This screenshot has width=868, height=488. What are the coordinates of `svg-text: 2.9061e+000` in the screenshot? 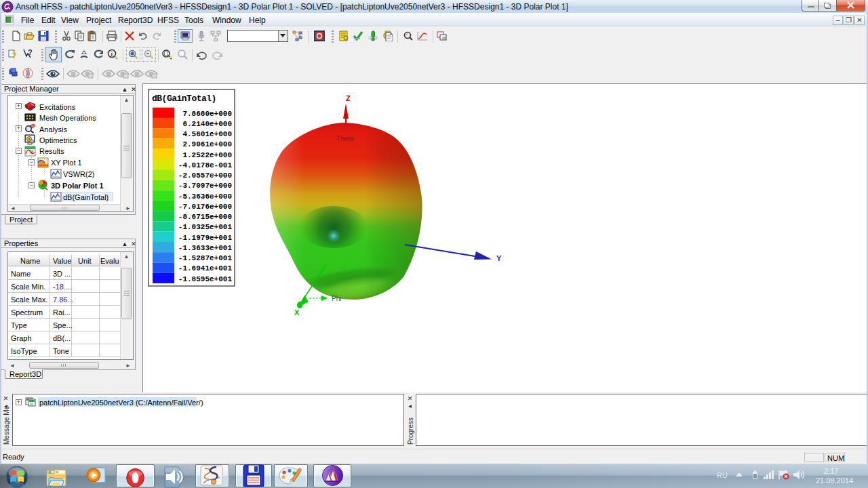 It's located at (208, 144).